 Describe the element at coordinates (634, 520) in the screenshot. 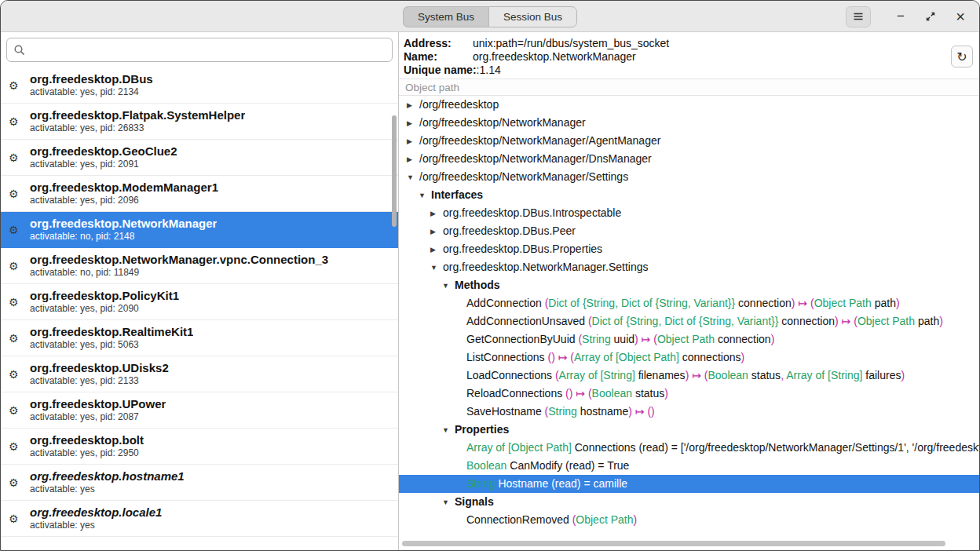

I see `tree-text-segment: )` at that location.